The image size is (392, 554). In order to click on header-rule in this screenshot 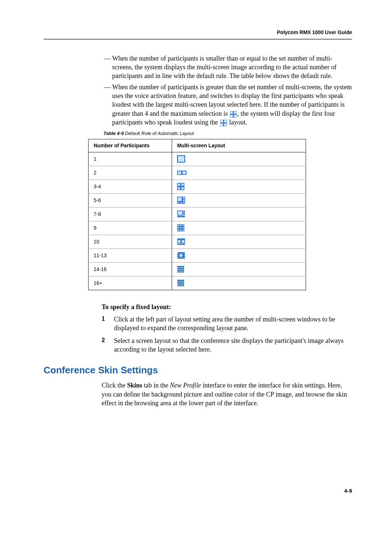, I will do `click(198, 39)`.